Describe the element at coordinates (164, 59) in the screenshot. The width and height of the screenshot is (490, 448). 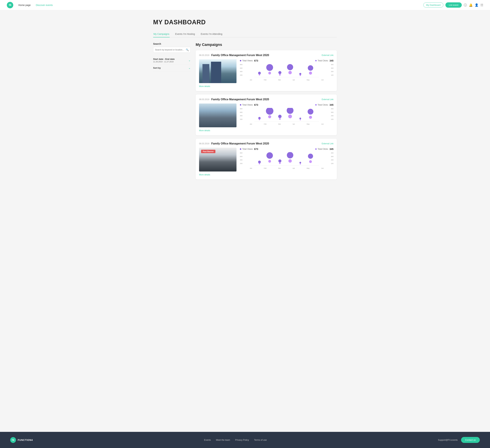
I see `date-filter-label: Start date - End date` at that location.